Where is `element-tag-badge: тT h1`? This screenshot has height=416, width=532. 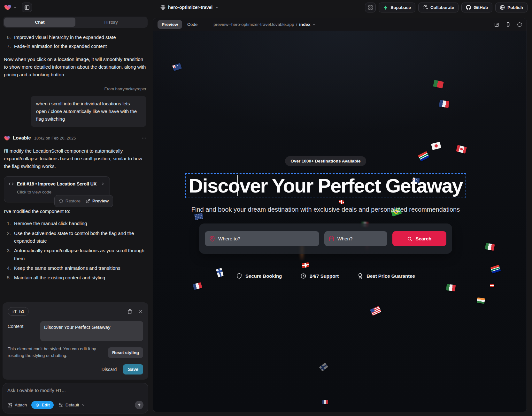 element-tag-badge: тT h1 is located at coordinates (18, 312).